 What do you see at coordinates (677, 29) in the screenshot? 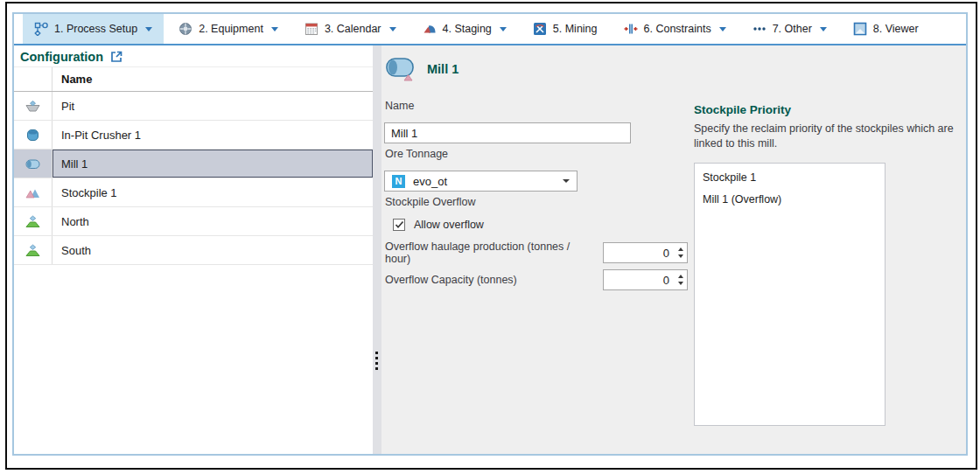
I see `tab-label: 6. Constraints` at bounding box center [677, 29].